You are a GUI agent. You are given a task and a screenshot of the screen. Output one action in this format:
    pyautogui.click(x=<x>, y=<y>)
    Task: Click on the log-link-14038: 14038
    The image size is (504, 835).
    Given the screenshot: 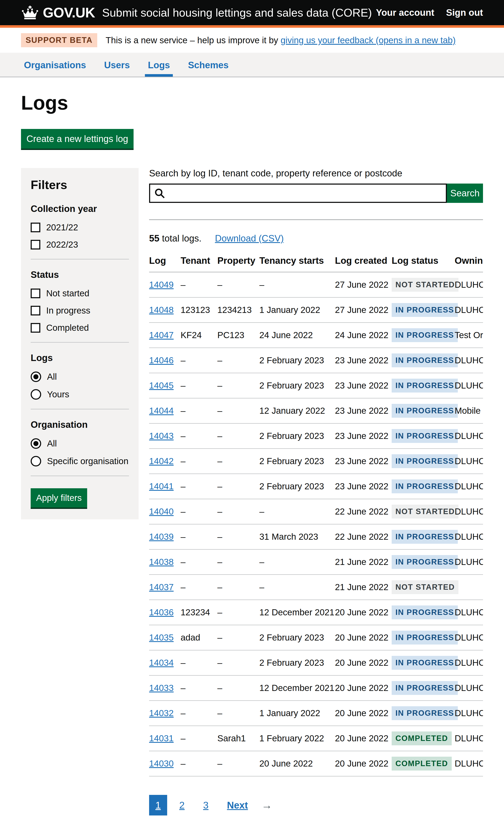 What is the action you would take?
    pyautogui.click(x=161, y=562)
    